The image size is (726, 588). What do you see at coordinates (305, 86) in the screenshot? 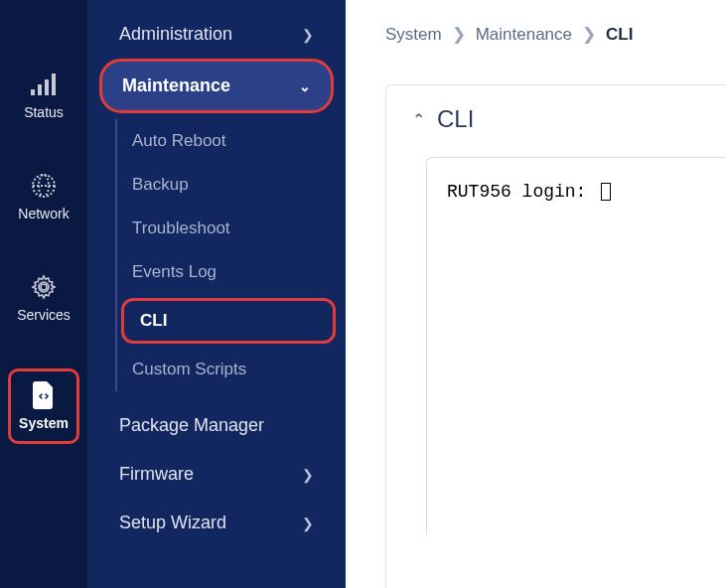
I see `chevron-down-icon: ⌄` at bounding box center [305, 86].